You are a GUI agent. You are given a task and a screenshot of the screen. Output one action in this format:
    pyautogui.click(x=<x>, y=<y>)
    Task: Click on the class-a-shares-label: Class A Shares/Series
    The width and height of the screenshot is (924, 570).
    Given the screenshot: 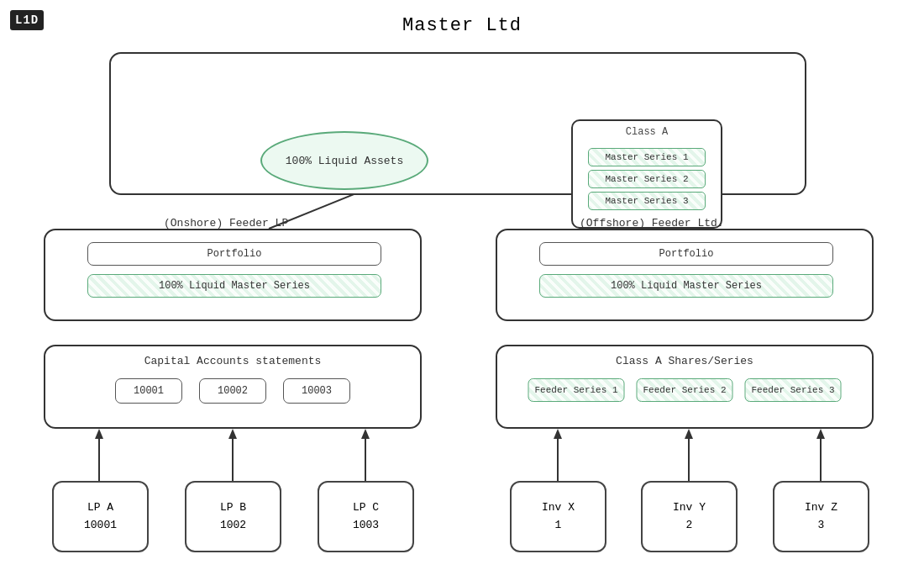 What is the action you would take?
    pyautogui.click(x=685, y=362)
    